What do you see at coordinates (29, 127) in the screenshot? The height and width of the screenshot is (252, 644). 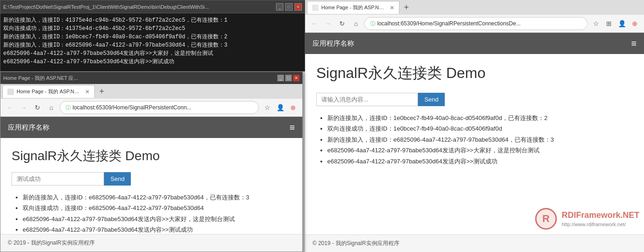 I see `small-brand: 应用程序名称` at bounding box center [29, 127].